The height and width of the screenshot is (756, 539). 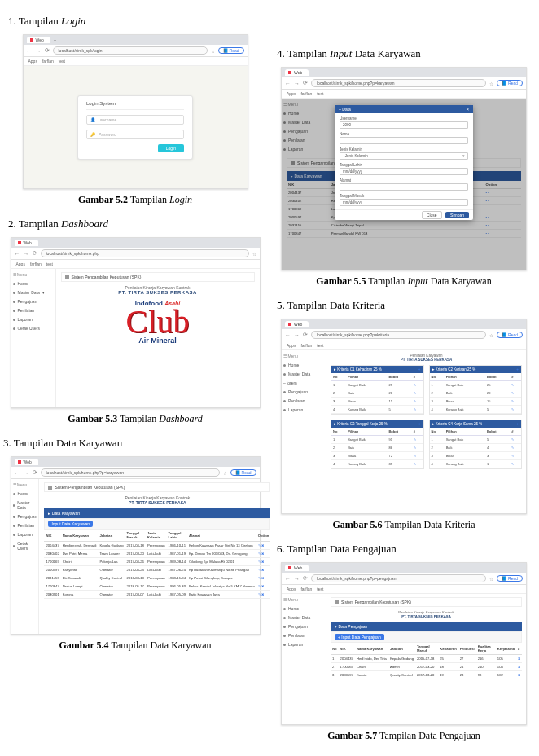 What do you see at coordinates (135, 134) in the screenshot?
I see `password-field: 🔑 Password` at bounding box center [135, 134].